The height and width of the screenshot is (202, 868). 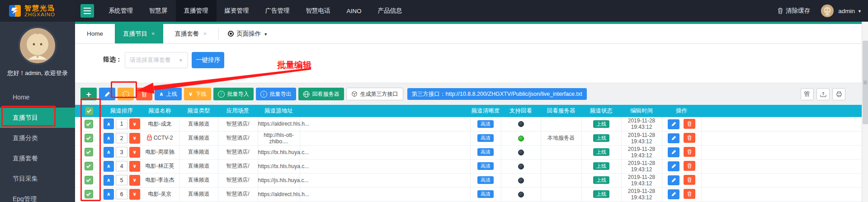 What do you see at coordinates (87, 11) in the screenshot?
I see `menu-toggle-icon` at bounding box center [87, 11].